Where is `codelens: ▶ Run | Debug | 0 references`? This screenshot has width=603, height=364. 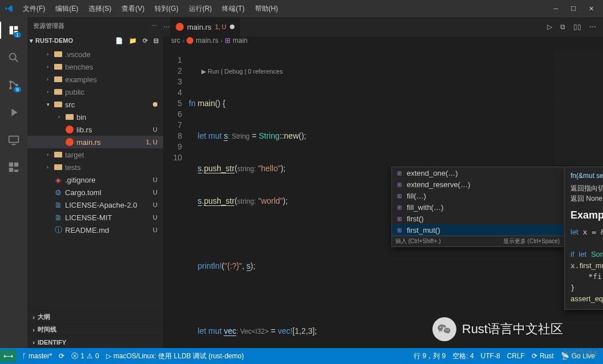
codelens: ▶ Run | Debug | 0 references is located at coordinates (396, 71).